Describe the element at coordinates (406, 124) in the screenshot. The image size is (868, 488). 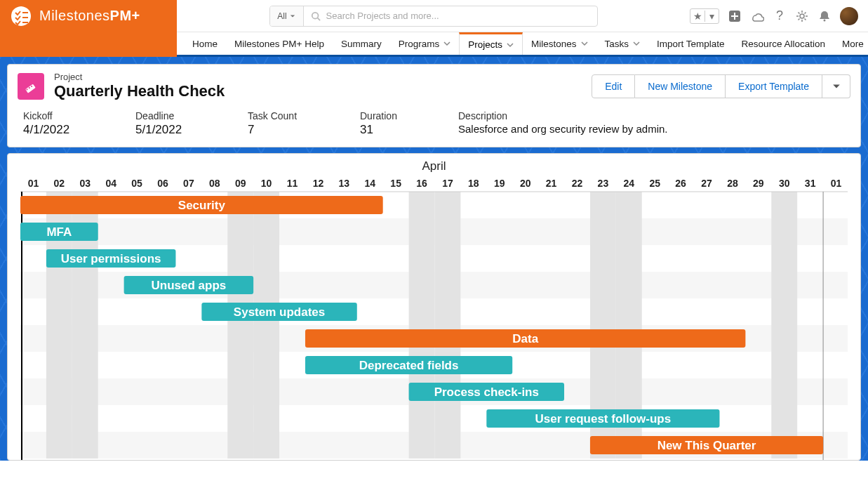
I see `meta-duration: Duration 31` at that location.